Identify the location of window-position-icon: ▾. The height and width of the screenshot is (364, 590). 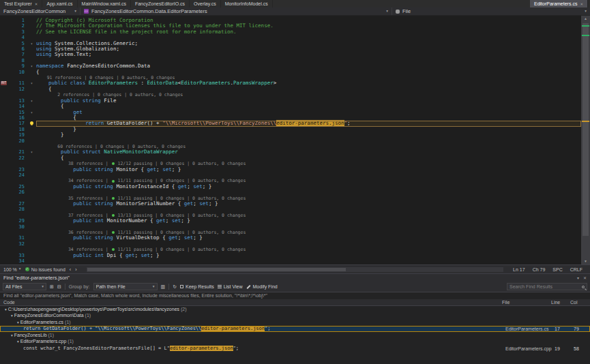
(578, 278).